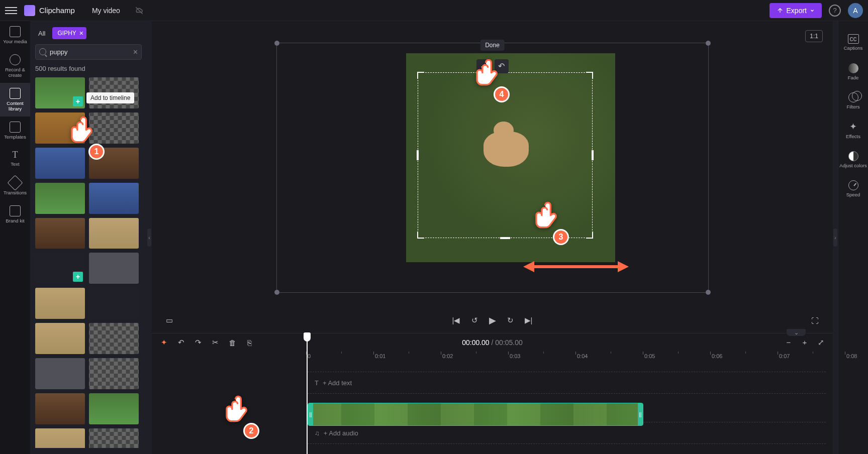 This screenshot has width=868, height=454. What do you see at coordinates (855, 11) in the screenshot?
I see `user-avatar: A` at bounding box center [855, 11].